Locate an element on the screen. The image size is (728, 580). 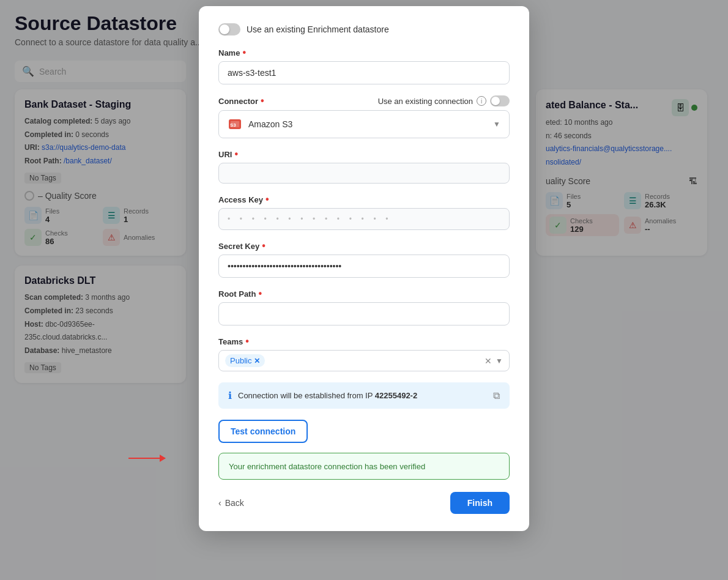
ip-address: 42255492-2 is located at coordinates (396, 395).